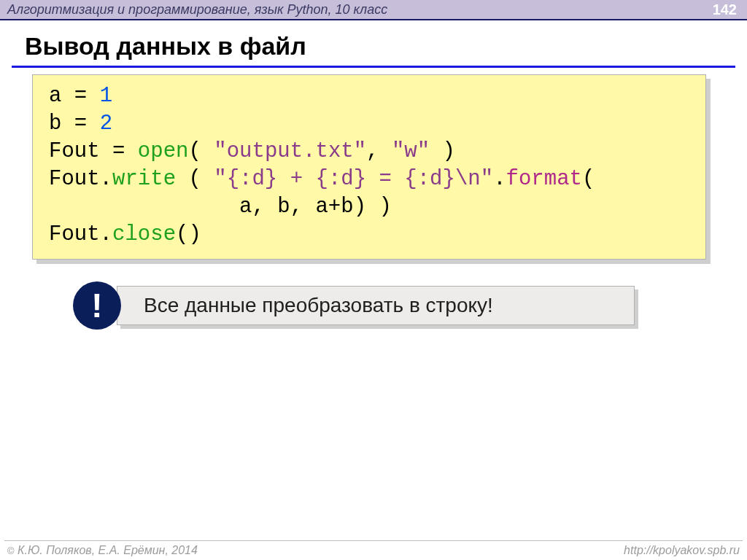 This screenshot has width=747, height=560. Describe the element at coordinates (144, 179) in the screenshot. I see `code-func: write` at that location.